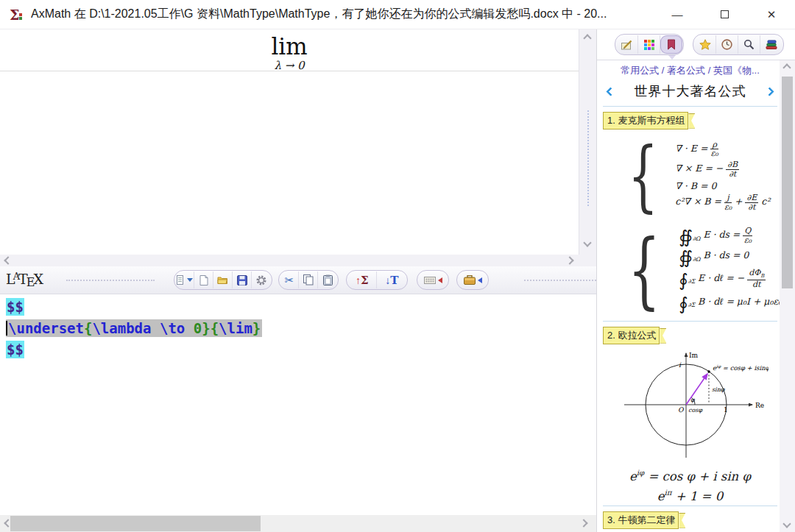  What do you see at coordinates (705, 44) in the screenshot?
I see `star-icon` at bounding box center [705, 44].